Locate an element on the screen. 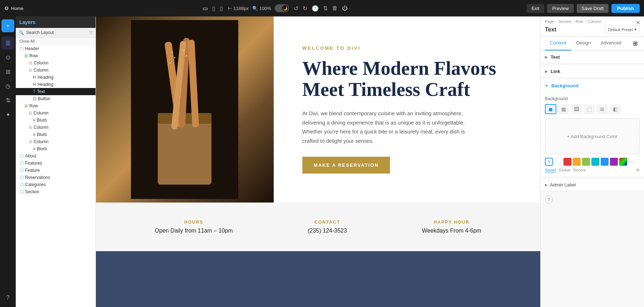 This screenshot has height=307, width=644. color-picker-swatch: ✎ is located at coordinates (549, 162).